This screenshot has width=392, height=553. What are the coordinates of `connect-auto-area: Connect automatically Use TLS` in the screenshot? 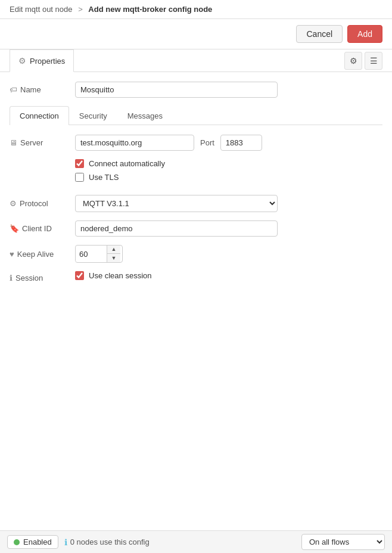 It's located at (229, 173).